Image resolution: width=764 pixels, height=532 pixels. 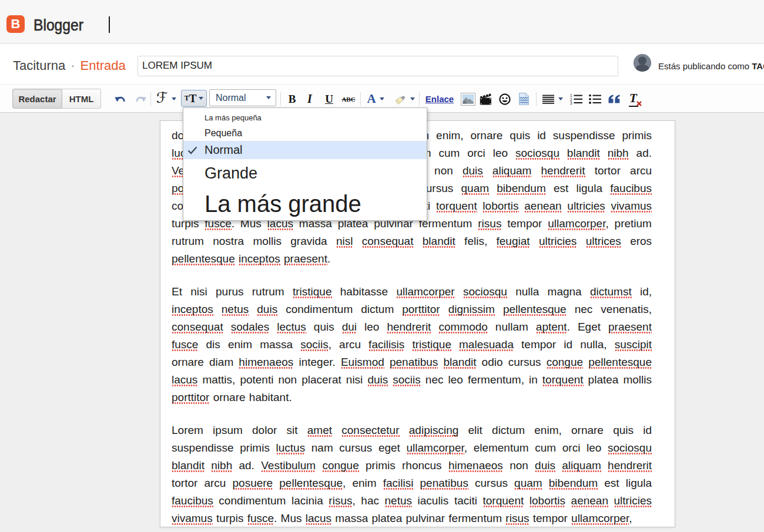 What do you see at coordinates (305, 204) in the screenshot?
I see `font-size-option: La más grande` at bounding box center [305, 204].